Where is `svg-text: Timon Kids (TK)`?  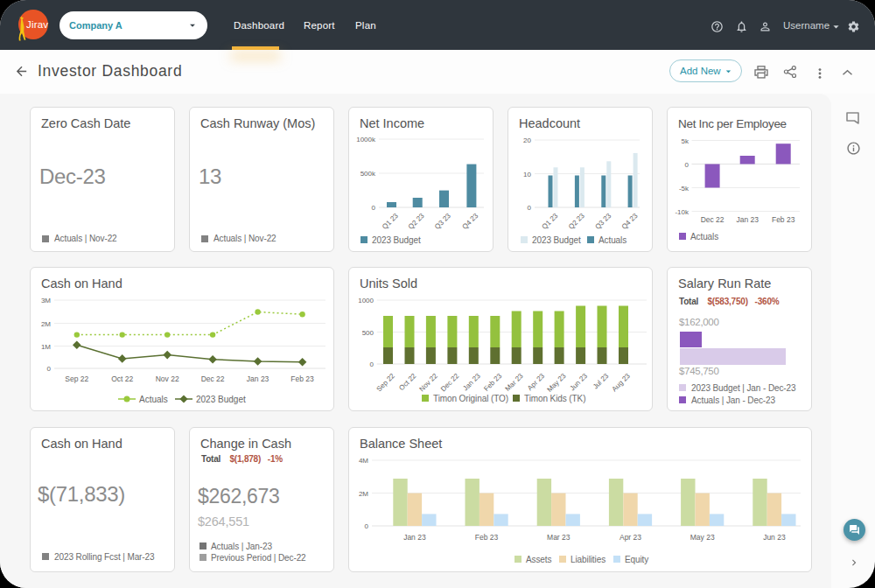 svg-text: Timon Kids (TK) is located at coordinates (555, 399).